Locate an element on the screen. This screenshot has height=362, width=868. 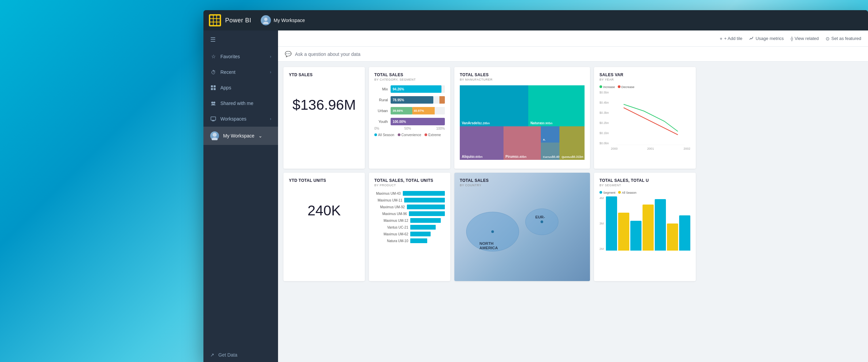
sidebar-item-apps: Apps is located at coordinates (241, 88).